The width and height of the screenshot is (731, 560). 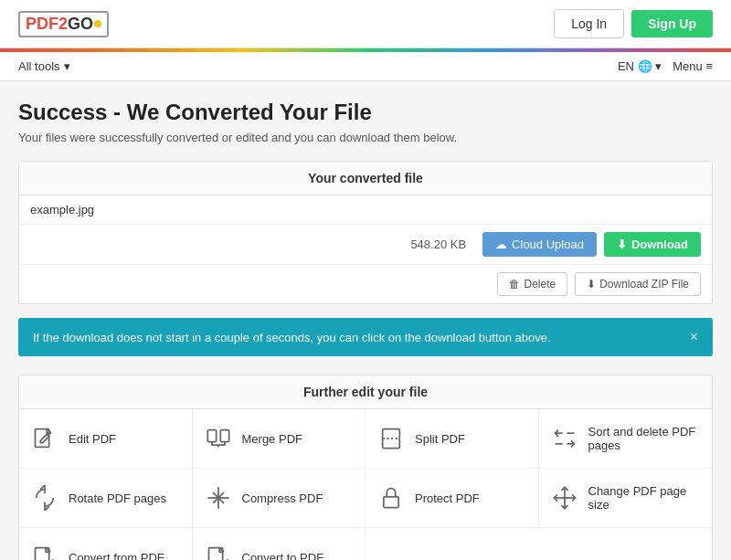 I want to click on rotate-pdf-label: Rotate PDF pages, so click(x=117, y=499).